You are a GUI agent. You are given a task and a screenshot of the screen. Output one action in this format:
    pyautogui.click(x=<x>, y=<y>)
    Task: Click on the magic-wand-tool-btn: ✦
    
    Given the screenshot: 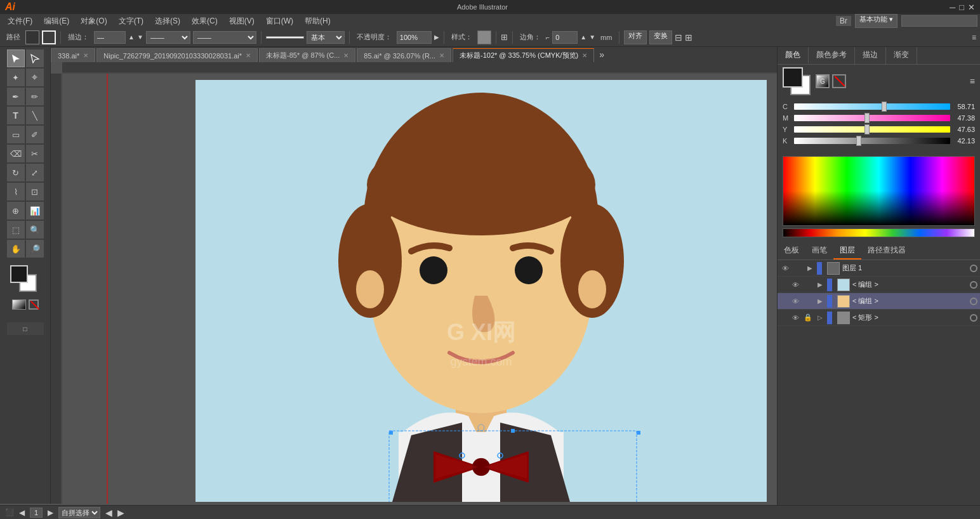 What is the action you would take?
    pyautogui.click(x=16, y=77)
    